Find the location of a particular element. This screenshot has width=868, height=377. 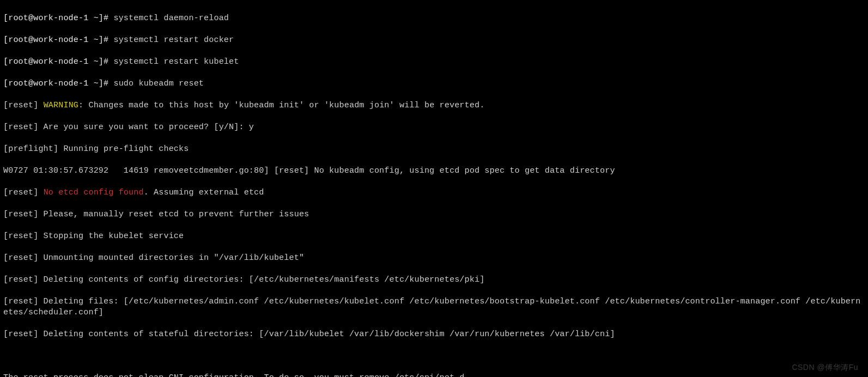

output-line: [reset] Please, manually reset etcd to p… is located at coordinates (434, 215).